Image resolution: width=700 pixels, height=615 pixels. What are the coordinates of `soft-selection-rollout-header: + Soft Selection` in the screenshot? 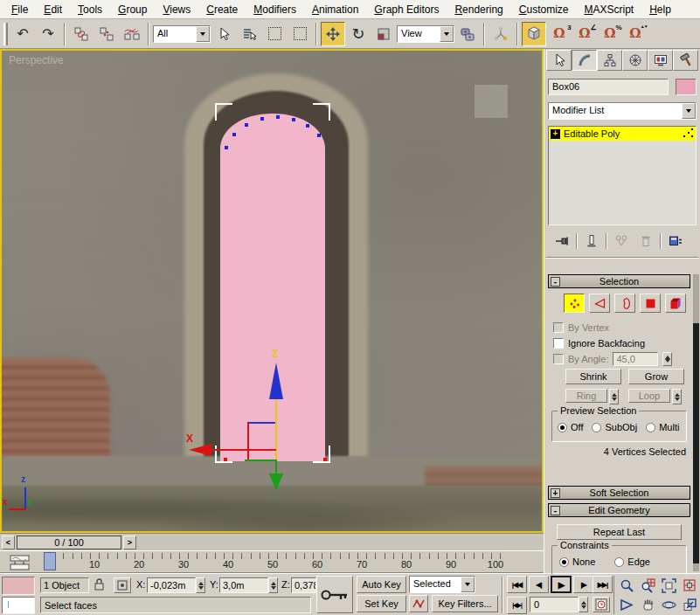 It's located at (619, 493).